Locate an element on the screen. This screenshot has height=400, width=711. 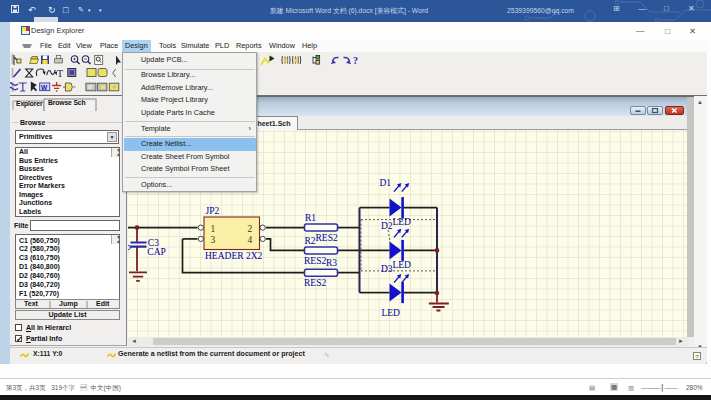
svg-text: 4 is located at coordinates (250, 240).